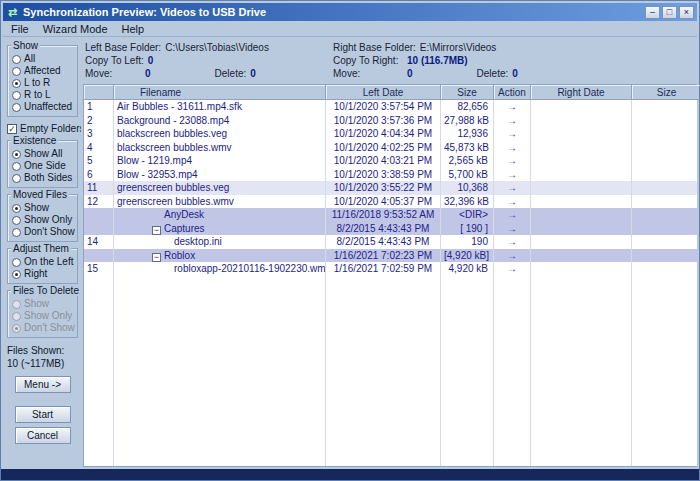  Describe the element at coordinates (134, 29) in the screenshot. I see `menu-help: Help` at that location.